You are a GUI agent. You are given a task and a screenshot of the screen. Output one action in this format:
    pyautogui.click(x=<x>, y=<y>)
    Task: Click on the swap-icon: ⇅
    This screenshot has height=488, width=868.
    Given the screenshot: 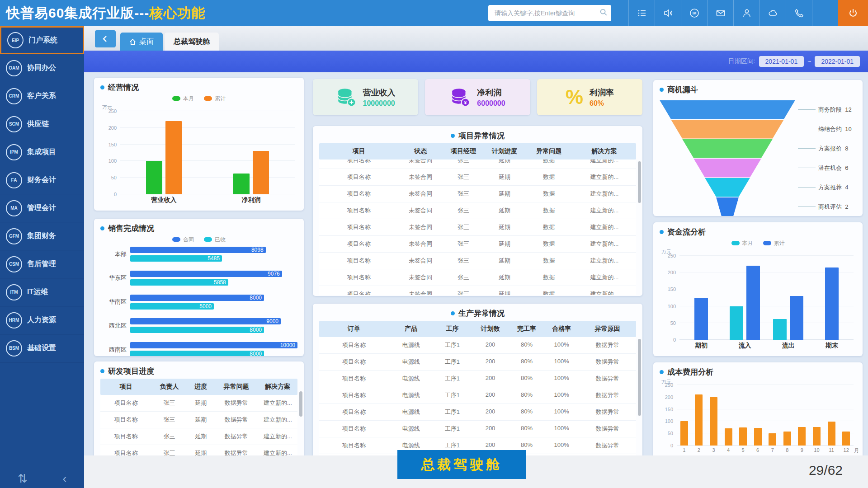 What is the action you would take?
    pyautogui.click(x=23, y=479)
    